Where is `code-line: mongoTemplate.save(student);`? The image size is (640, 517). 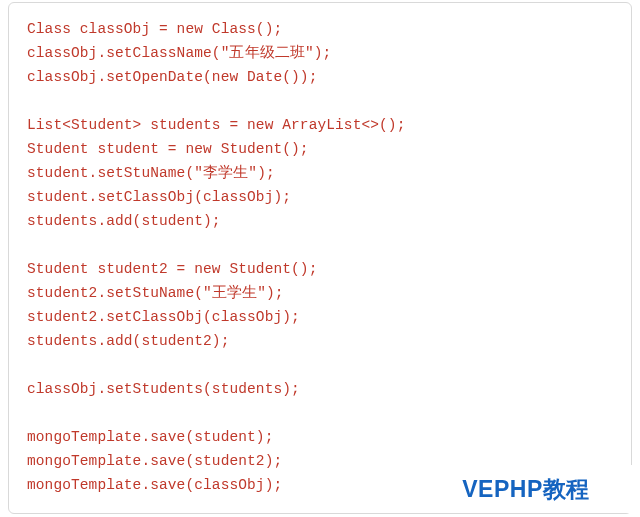
code-line: mongoTemplate.save(student); is located at coordinates (320, 437).